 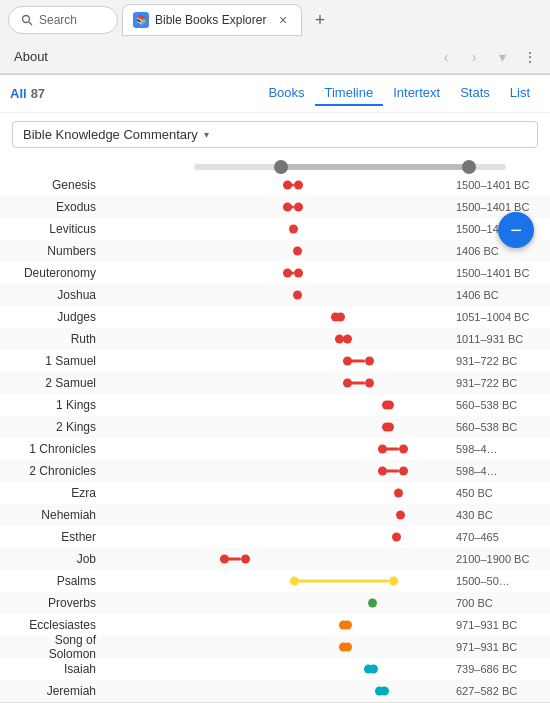 What do you see at coordinates (320, 20) in the screenshot?
I see `new-tab-button: +` at bounding box center [320, 20].